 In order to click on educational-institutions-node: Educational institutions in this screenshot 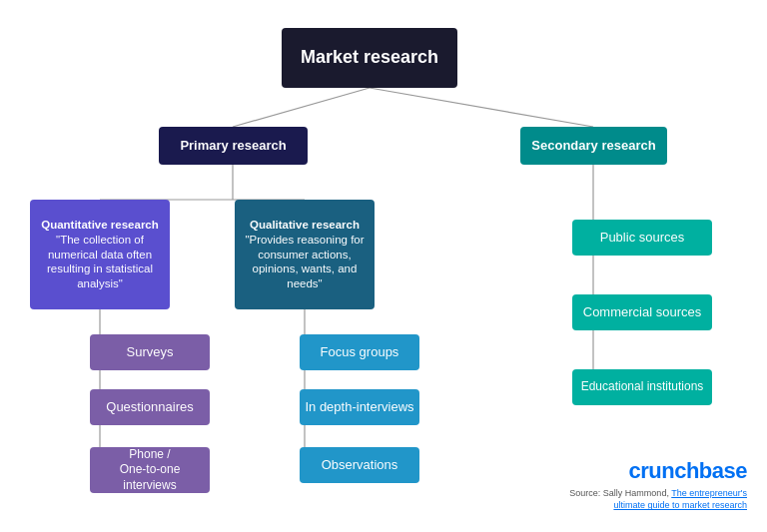, I will do `click(642, 387)`.